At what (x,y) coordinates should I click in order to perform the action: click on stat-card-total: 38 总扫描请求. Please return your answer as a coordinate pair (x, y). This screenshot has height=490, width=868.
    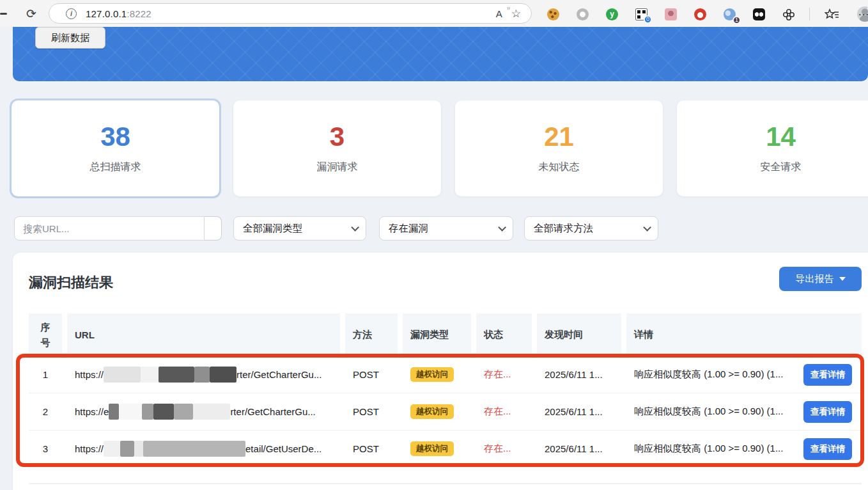
    Looking at the image, I should click on (115, 148).